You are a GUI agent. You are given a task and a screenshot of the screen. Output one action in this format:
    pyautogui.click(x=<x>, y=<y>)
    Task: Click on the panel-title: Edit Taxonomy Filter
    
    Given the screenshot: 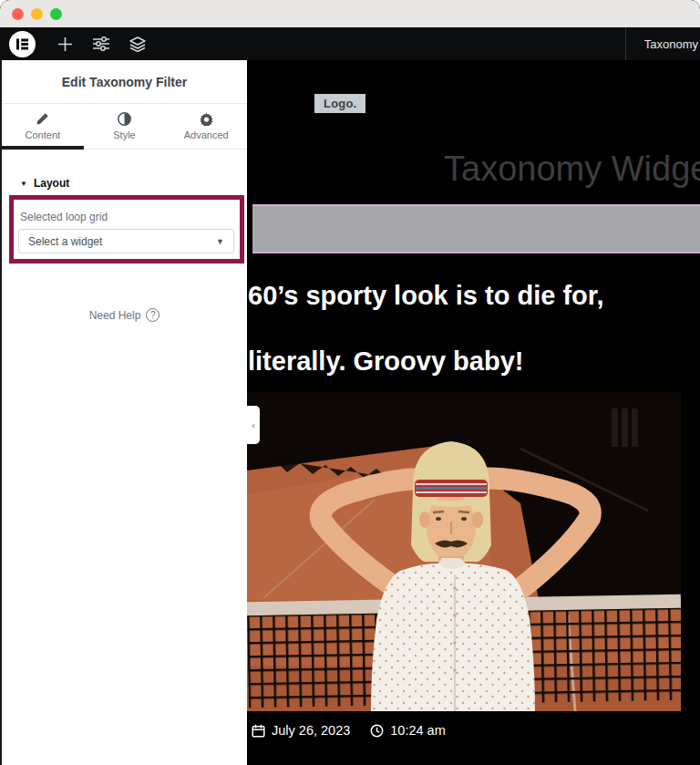 What is the action you would take?
    pyautogui.click(x=124, y=82)
    